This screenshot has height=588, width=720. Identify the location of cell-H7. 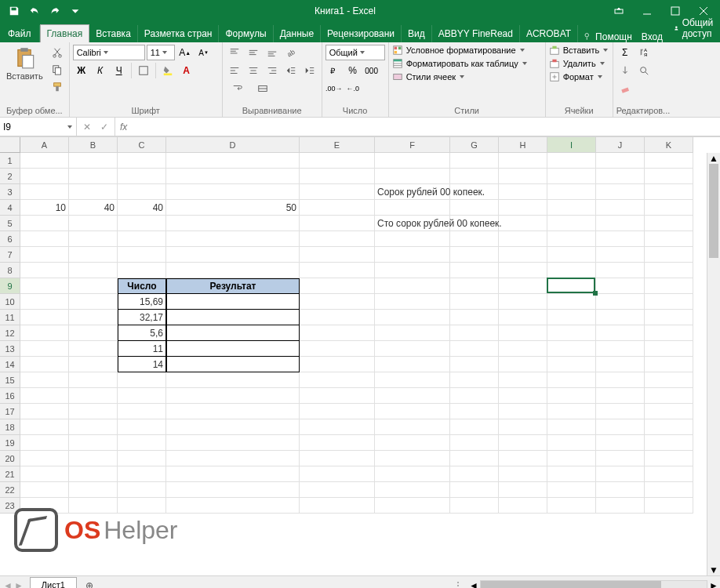
(523, 255).